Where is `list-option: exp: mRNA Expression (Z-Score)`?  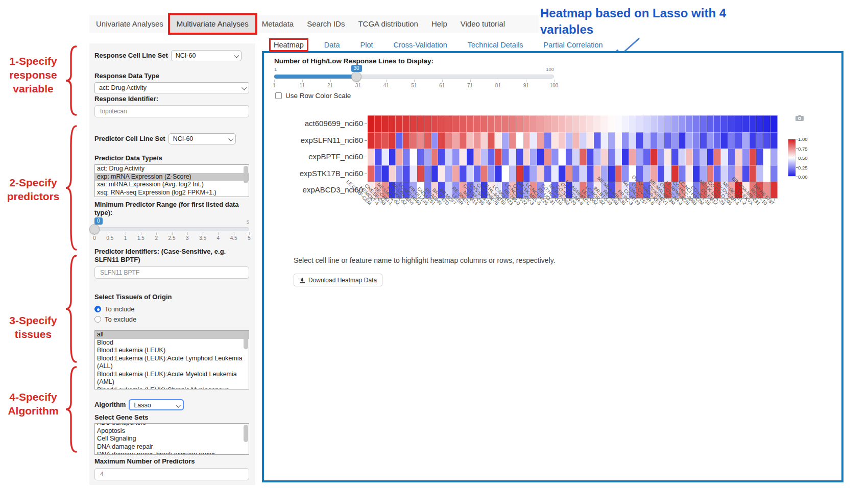 list-option: exp: mRNA Expression (Z-Score) is located at coordinates (172, 177).